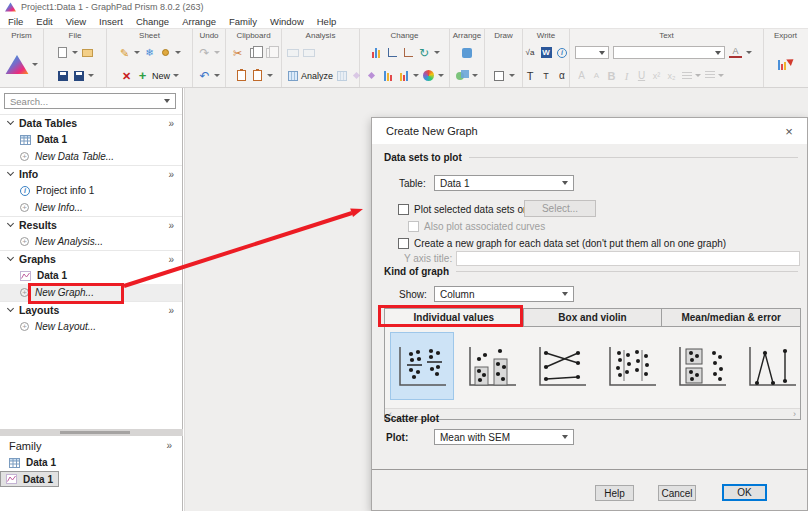 This screenshot has width=808, height=511. Describe the element at coordinates (789, 131) in the screenshot. I see `close-icon: ×` at that location.